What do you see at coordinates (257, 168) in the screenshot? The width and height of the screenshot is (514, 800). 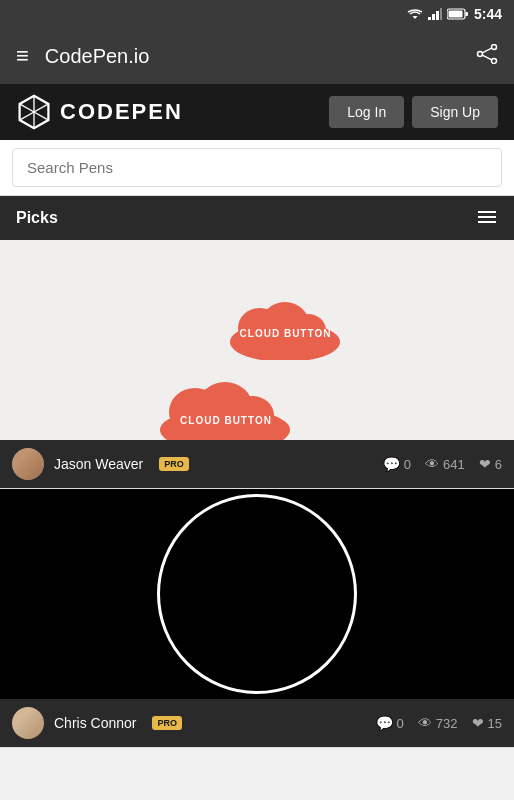 I see `search-container` at bounding box center [257, 168].